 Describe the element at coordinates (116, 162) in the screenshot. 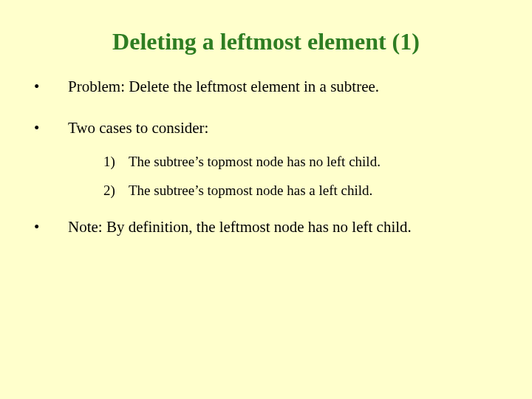

I see `number-marker: 1)` at that location.